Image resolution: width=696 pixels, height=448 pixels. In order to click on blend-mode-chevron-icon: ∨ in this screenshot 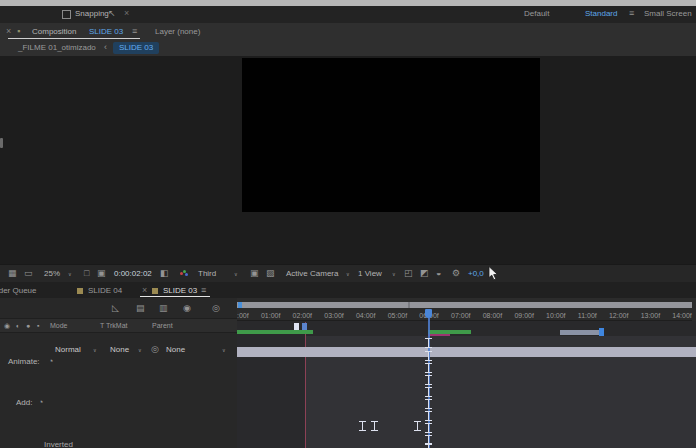, I will do `click(95, 350)`.